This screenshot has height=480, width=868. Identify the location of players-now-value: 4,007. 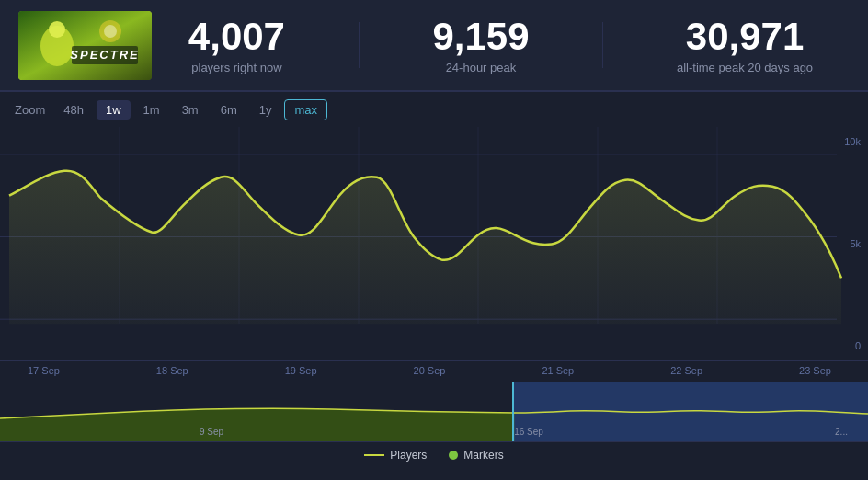
(237, 37).